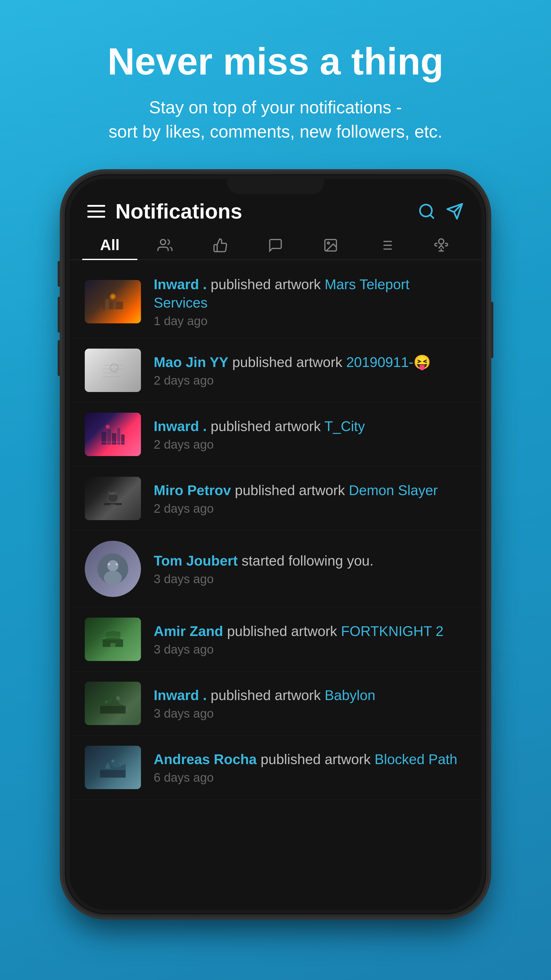 The width and height of the screenshot is (551, 980). Describe the element at coordinates (110, 248) in the screenshot. I see `tab-all: All` at that location.